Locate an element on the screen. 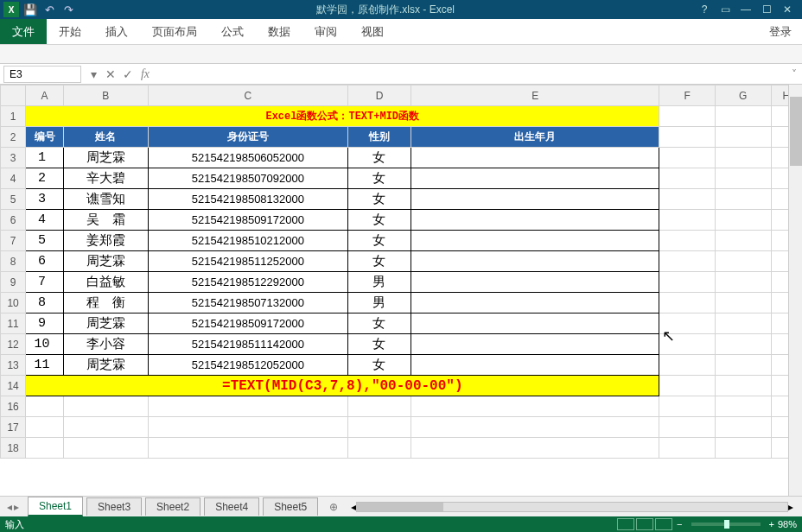  ribbon-tab-layout: 页面布局 is located at coordinates (175, 31).